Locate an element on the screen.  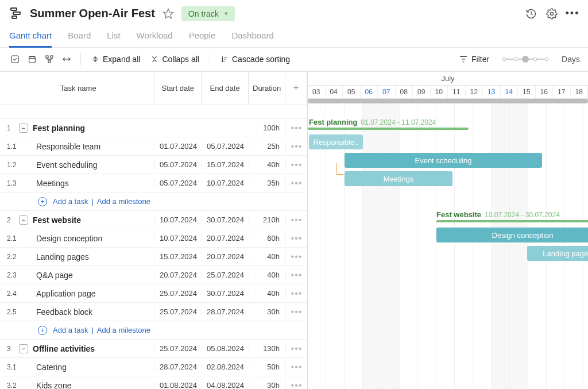
duration-cell: 25h is located at coordinates (267, 146).